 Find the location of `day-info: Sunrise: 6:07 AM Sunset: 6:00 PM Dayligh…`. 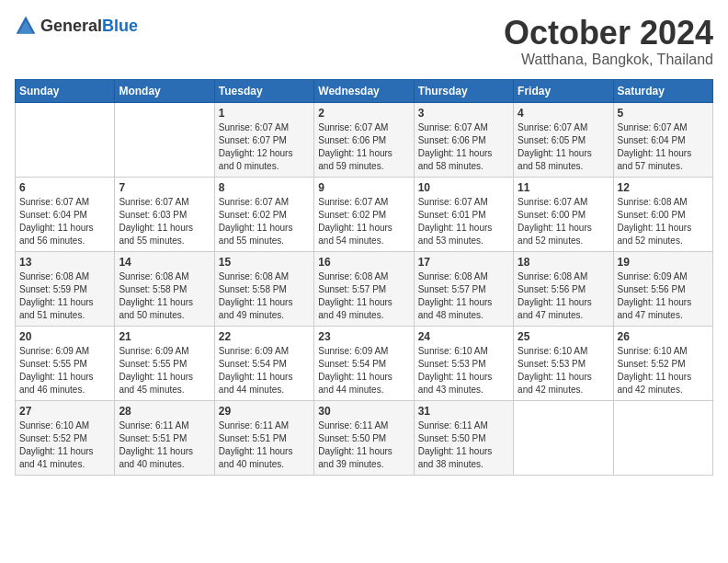

day-info: Sunrise: 6:07 AM Sunset: 6:00 PM Dayligh… is located at coordinates (563, 222).